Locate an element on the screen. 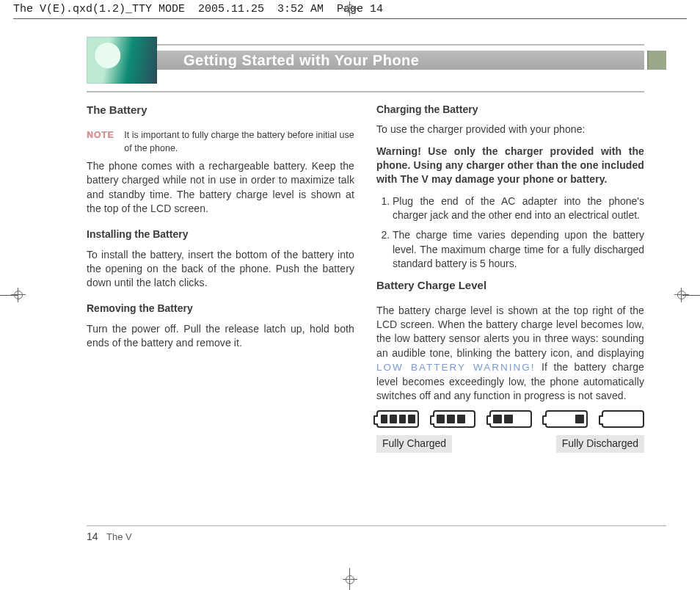 The image size is (700, 590). battery-icon-row is located at coordinates (511, 419).